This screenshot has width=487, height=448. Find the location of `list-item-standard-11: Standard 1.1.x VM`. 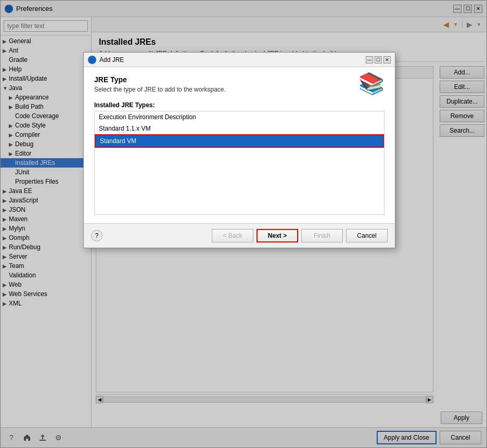

list-item-standard-11: Standard 1.1.x VM is located at coordinates (239, 129).